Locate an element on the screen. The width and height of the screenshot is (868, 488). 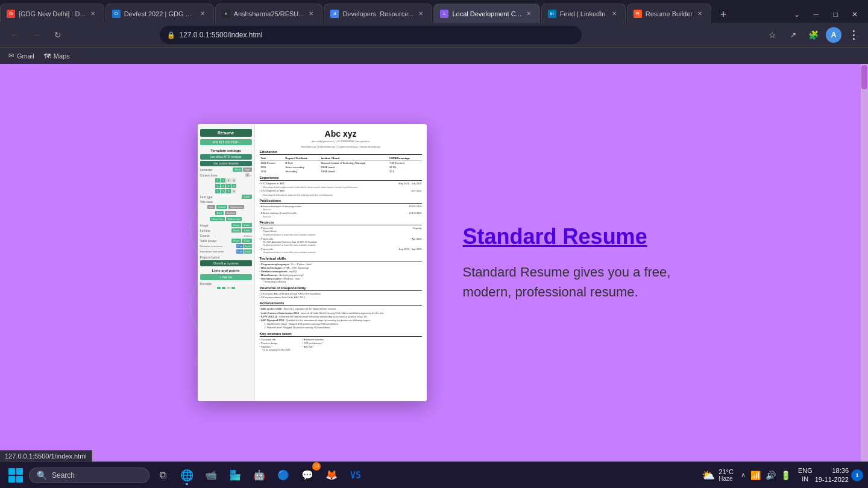
education-table: Year Degree / Certificate Institute / Bo… is located at coordinates (341, 165).